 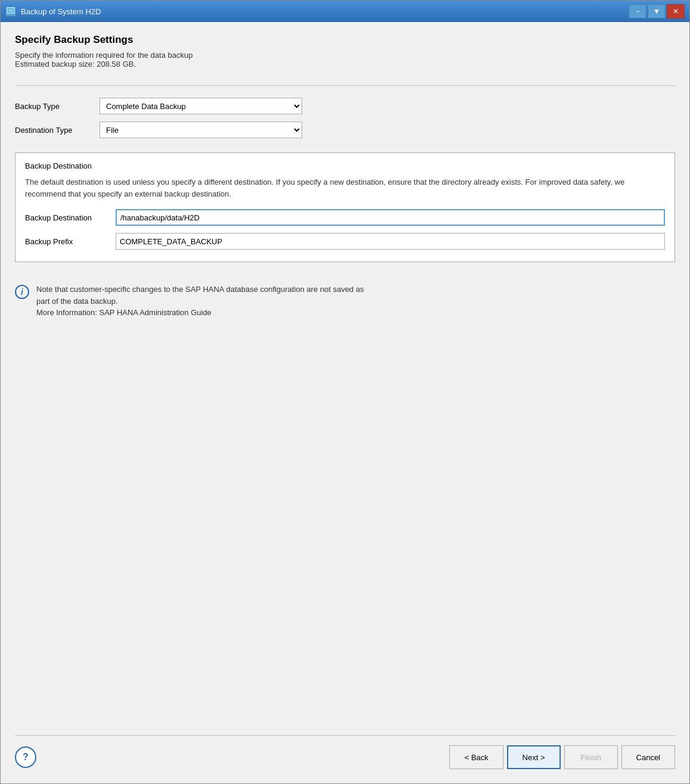 What do you see at coordinates (345, 106) in the screenshot?
I see `backup-type-row: Backup Type Complete Data Backup` at bounding box center [345, 106].